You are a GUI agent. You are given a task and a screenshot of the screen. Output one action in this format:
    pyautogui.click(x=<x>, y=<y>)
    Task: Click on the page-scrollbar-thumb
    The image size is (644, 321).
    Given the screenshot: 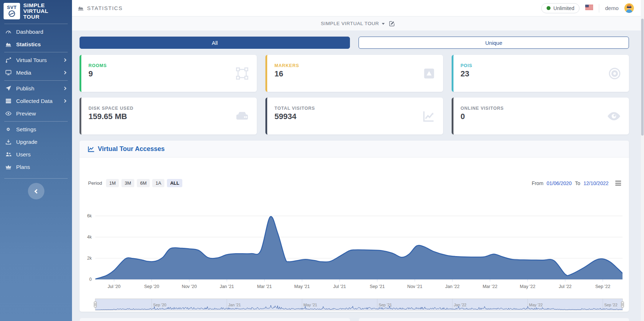 What is the action you would take?
    pyautogui.click(x=643, y=77)
    